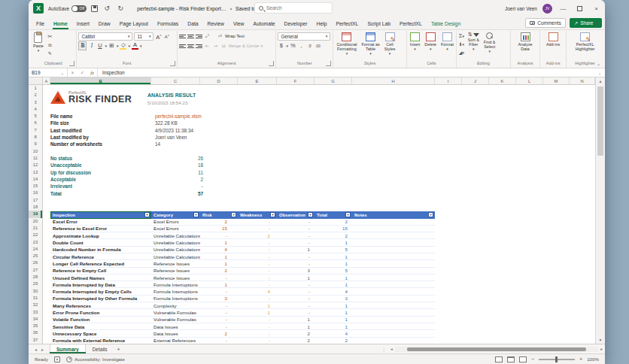 This screenshot has height=364, width=629. What do you see at coordinates (394, 81) in the screenshot?
I see `column-header: H` at bounding box center [394, 81].